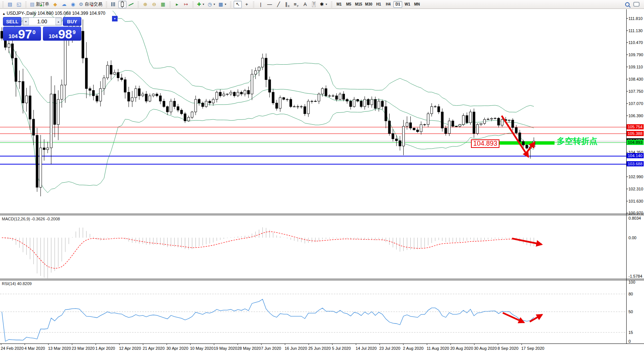 This screenshot has height=352, width=644. Describe the element at coordinates (413, 348) in the screenshot. I see `date-axis-label: 2 Aug 2020` at that location.